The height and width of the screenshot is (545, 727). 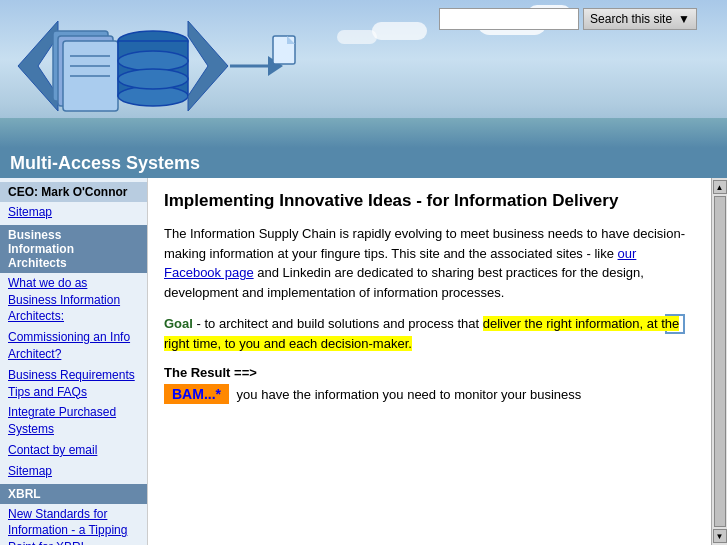 What do you see at coordinates (430, 201) in the screenshot?
I see `content-title: Implementing Innovative Ideas - for Info…` at bounding box center [430, 201].